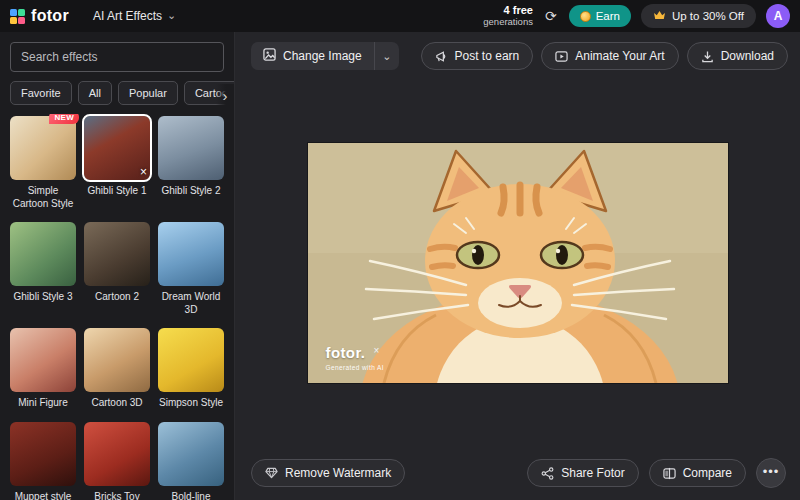 The image size is (800, 500). I want to click on effect-thumbnail: NEW, so click(43, 148).